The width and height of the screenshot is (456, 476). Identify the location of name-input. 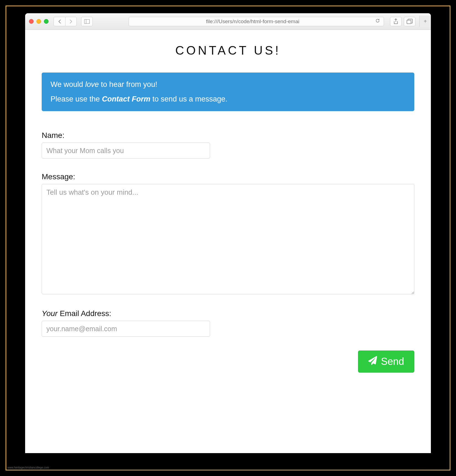
(126, 151).